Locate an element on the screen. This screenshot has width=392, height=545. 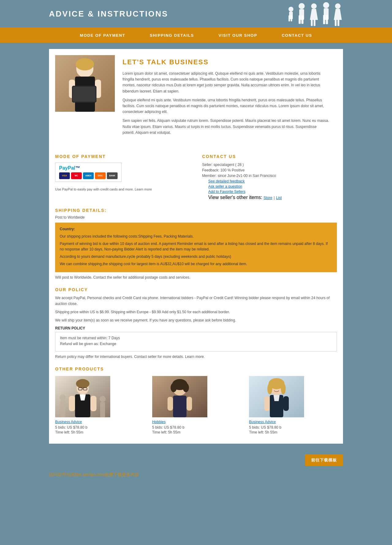
payment-contact-row: MODE OF PAYMENT PayPal™ VISA MC AMEX DIS… is located at coordinates (196, 177).